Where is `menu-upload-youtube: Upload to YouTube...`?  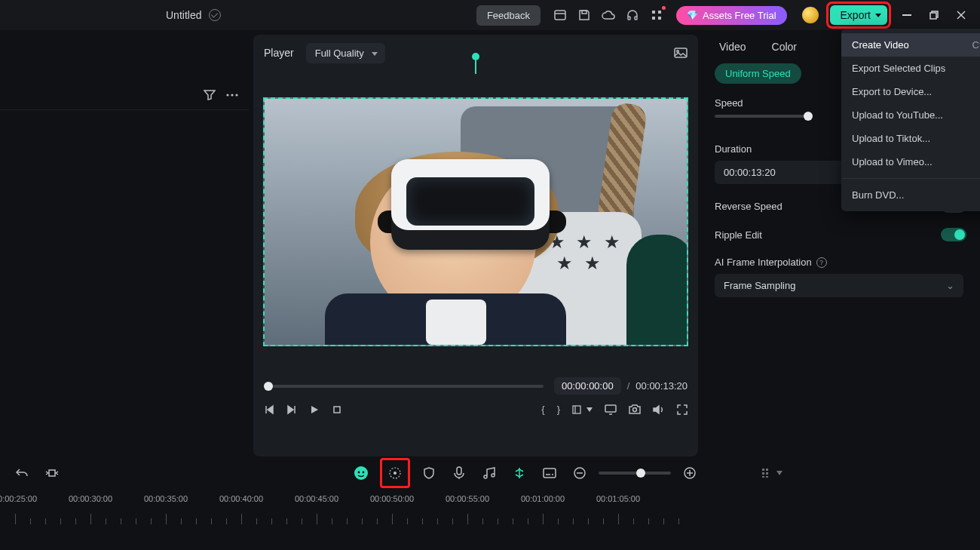 menu-upload-youtube: Upload to YouTube... is located at coordinates (911, 115).